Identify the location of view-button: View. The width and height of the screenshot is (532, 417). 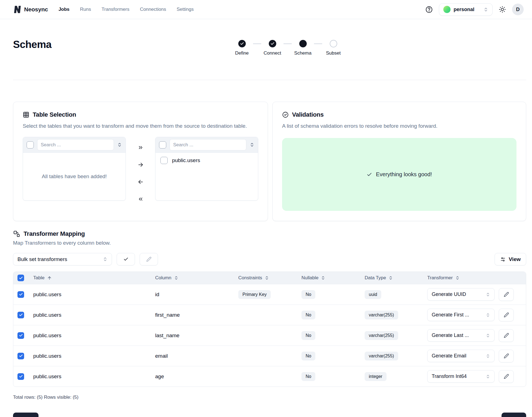
(510, 259).